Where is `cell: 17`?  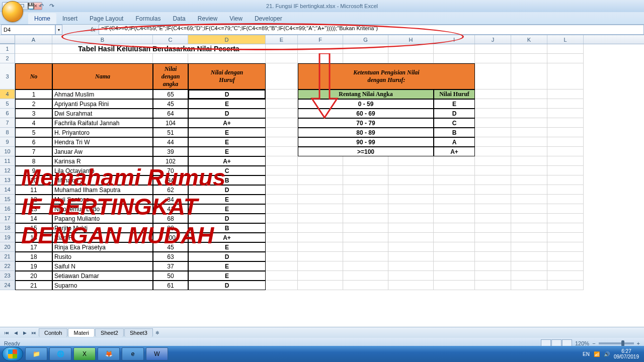 cell: 17 is located at coordinates (34, 247).